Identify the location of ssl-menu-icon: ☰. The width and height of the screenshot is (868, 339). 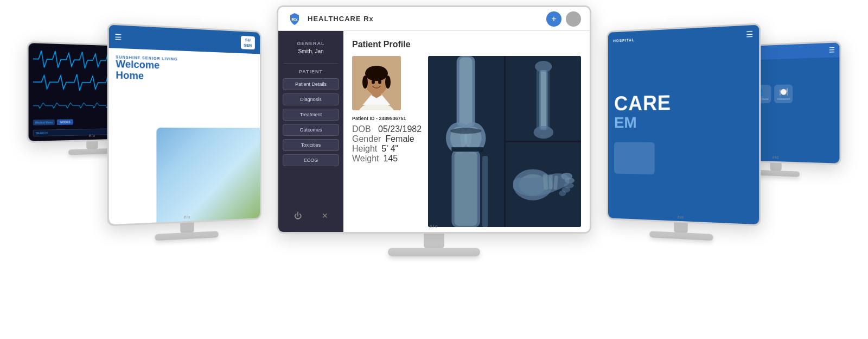
(118, 37).